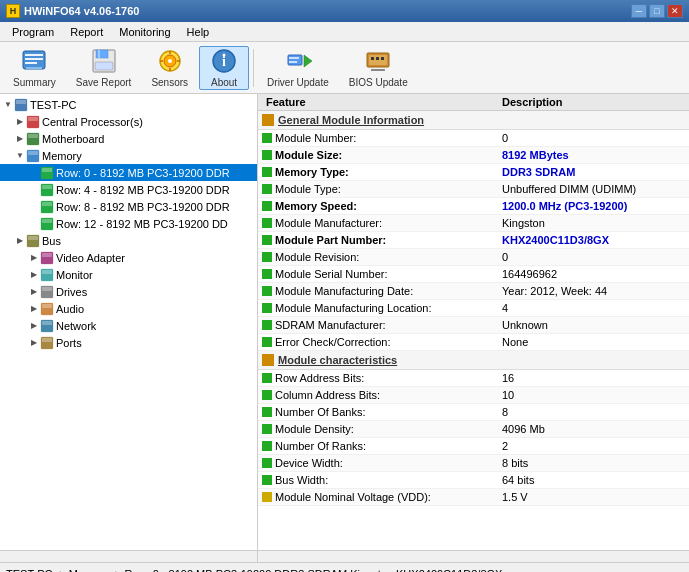 This screenshot has height=572, width=689. Describe the element at coordinates (144, 32) in the screenshot. I see `menu-monitoring: Monitoring` at that location.